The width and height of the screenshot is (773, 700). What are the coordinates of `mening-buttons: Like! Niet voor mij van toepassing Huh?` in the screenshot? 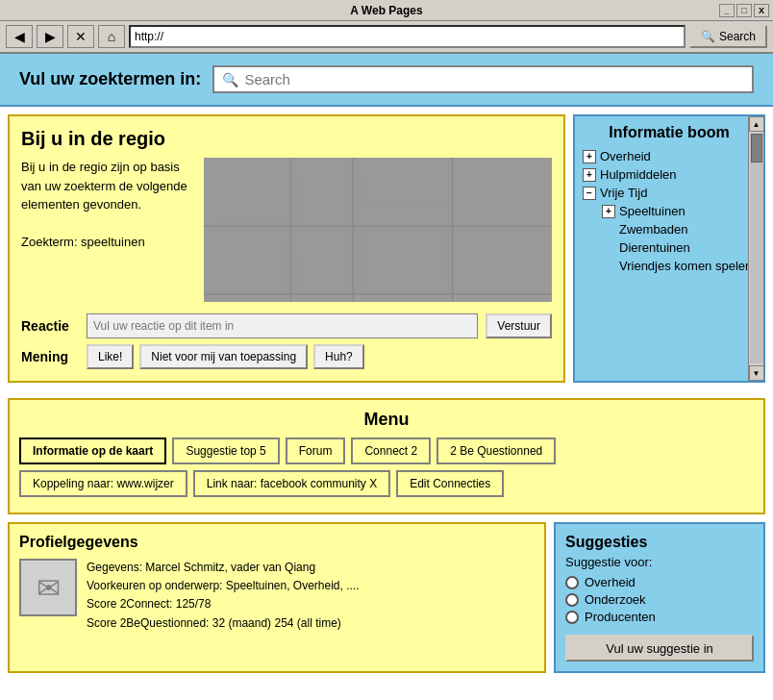 It's located at (225, 357).